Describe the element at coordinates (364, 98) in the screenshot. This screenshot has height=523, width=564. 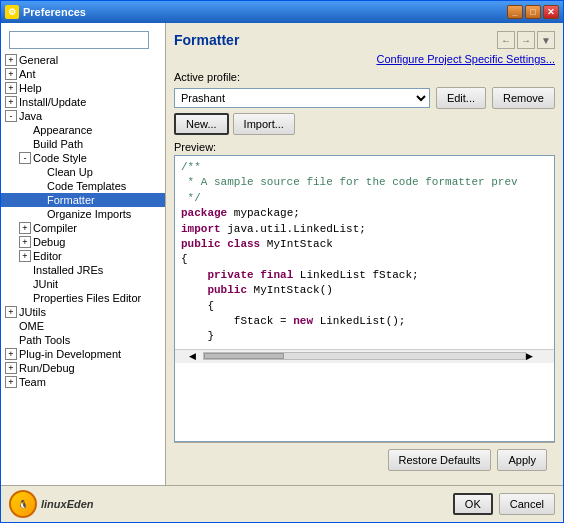
I see `profile-select-row: Prashant Edit... Remove` at that location.